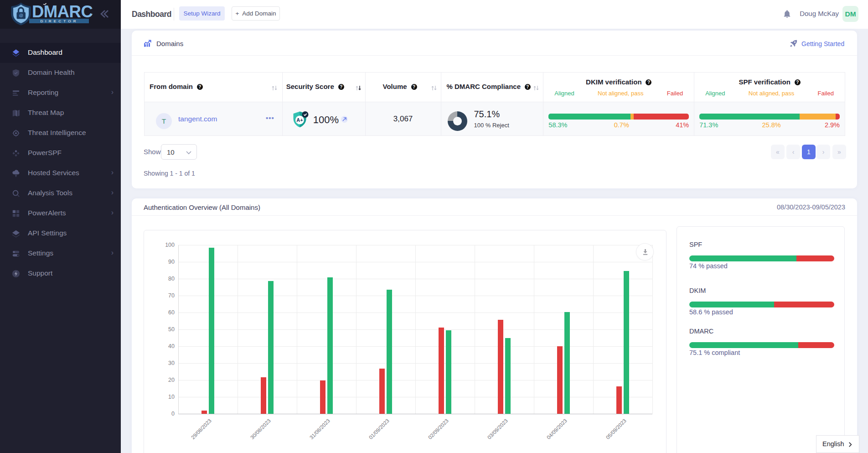 The height and width of the screenshot is (453, 868). I want to click on svg-text: A+, so click(300, 120).